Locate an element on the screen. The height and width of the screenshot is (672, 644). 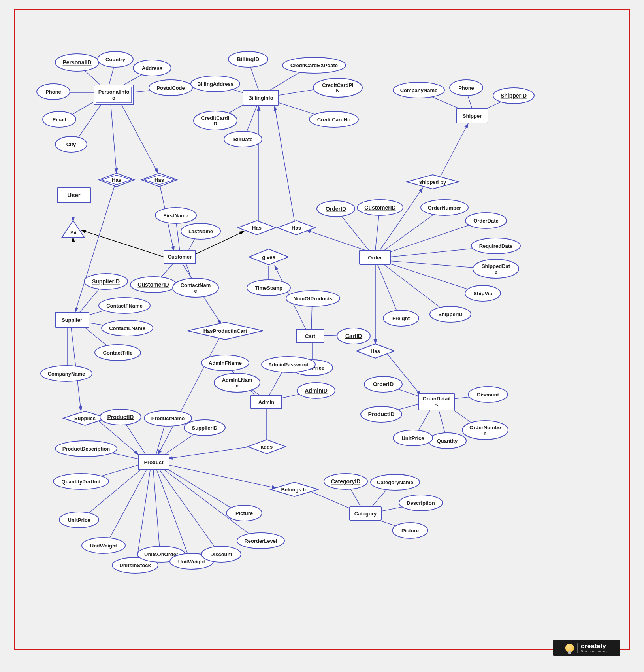
attr-shipper-phone: Phone is located at coordinates (466, 88).